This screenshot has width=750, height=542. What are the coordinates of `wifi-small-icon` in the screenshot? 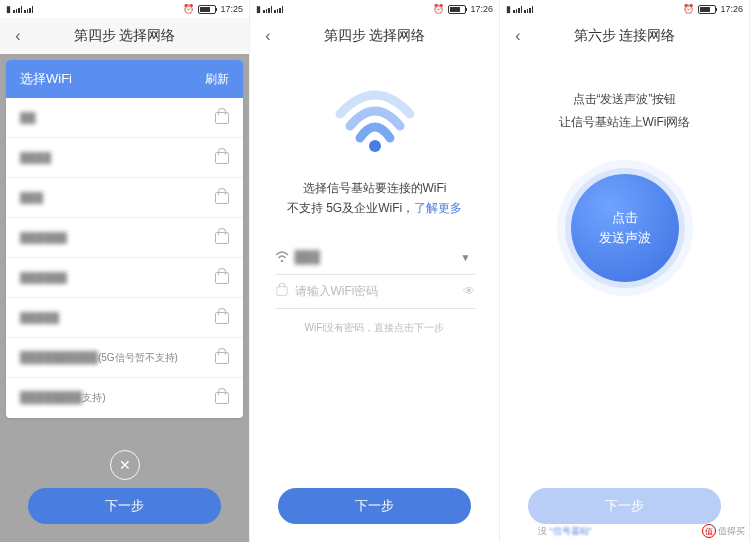 It's located at (282, 257).